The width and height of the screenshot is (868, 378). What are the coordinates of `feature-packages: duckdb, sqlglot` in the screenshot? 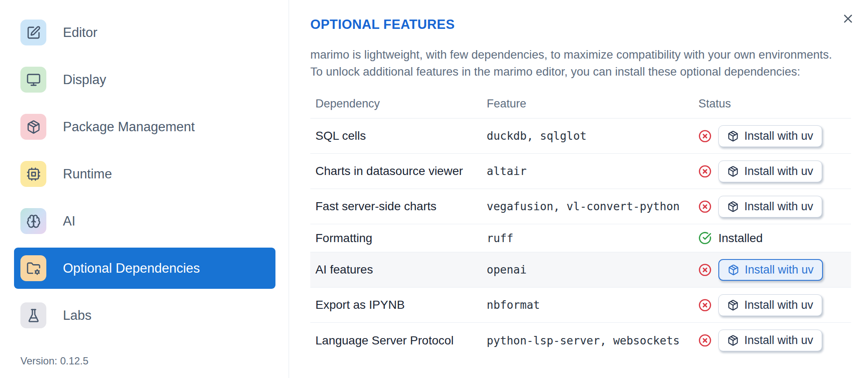 It's located at (536, 136).